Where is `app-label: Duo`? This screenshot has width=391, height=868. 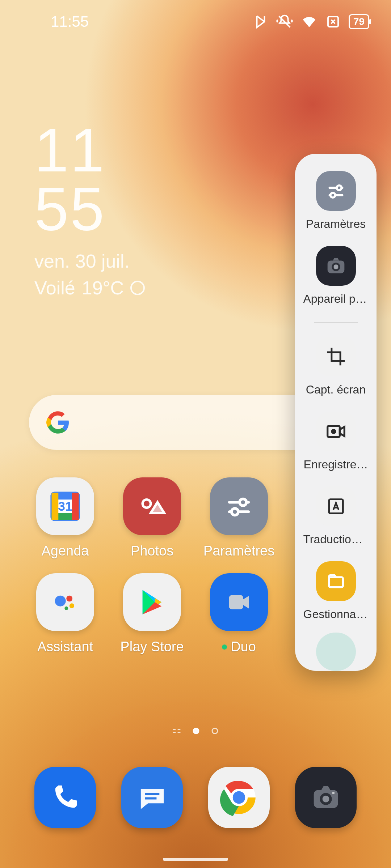
app-label: Duo is located at coordinates (239, 647).